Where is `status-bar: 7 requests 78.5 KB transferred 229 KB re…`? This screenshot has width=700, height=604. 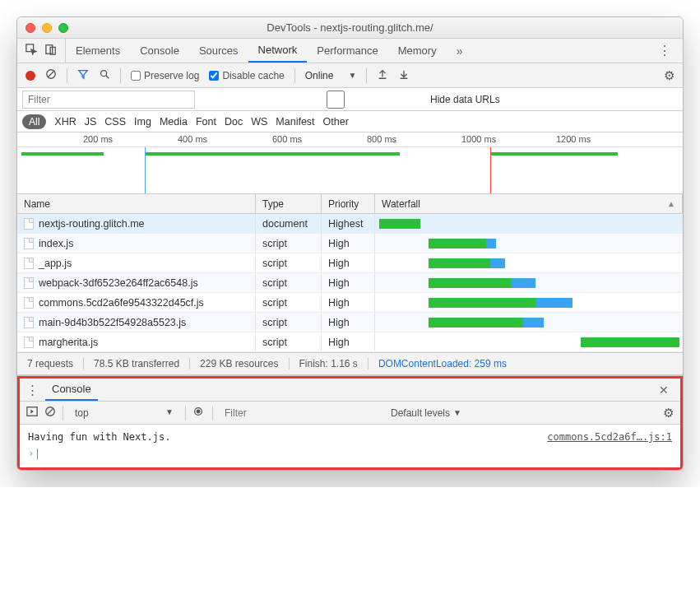
status-bar: 7 requests 78.5 KB transferred 229 KB re… is located at coordinates (350, 364).